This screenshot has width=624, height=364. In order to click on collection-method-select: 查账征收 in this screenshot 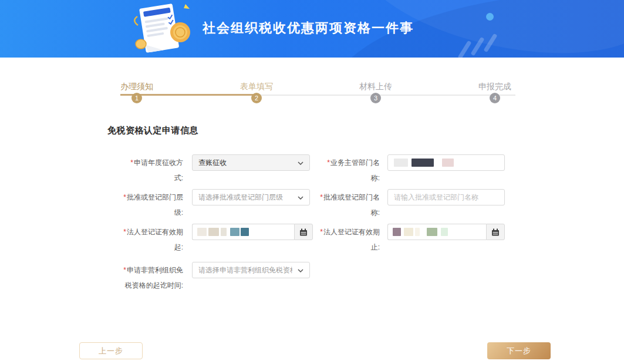, I will do `click(251, 163)`.